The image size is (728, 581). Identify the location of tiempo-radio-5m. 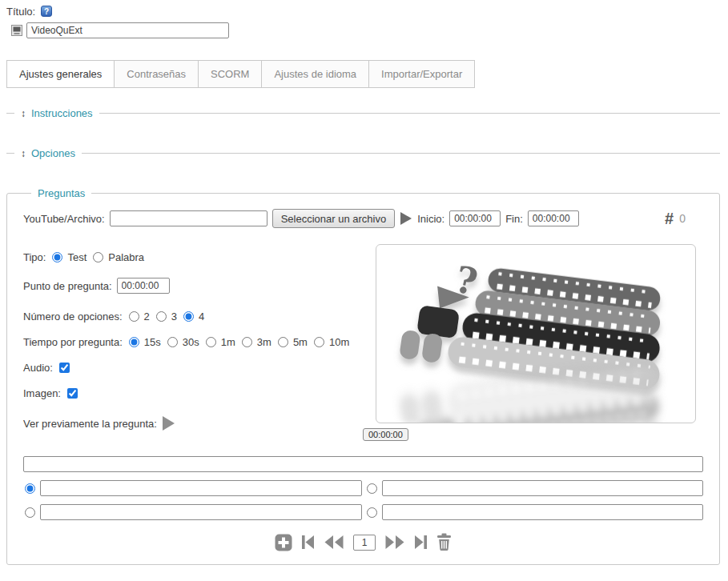
(284, 343).